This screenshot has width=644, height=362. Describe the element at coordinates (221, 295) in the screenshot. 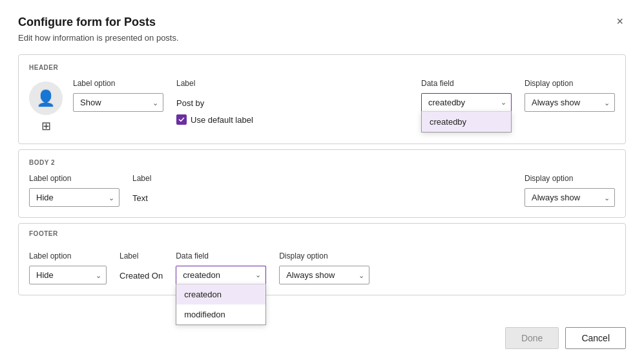

I see `footer-dropdown-item-createdon: createdon` at that location.